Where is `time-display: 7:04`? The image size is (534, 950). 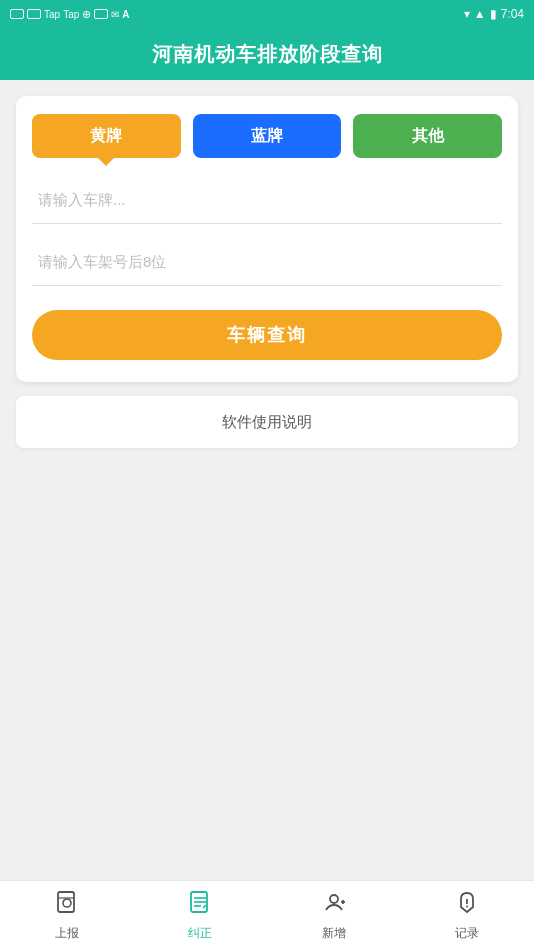
time-display: 7:04 is located at coordinates (512, 14).